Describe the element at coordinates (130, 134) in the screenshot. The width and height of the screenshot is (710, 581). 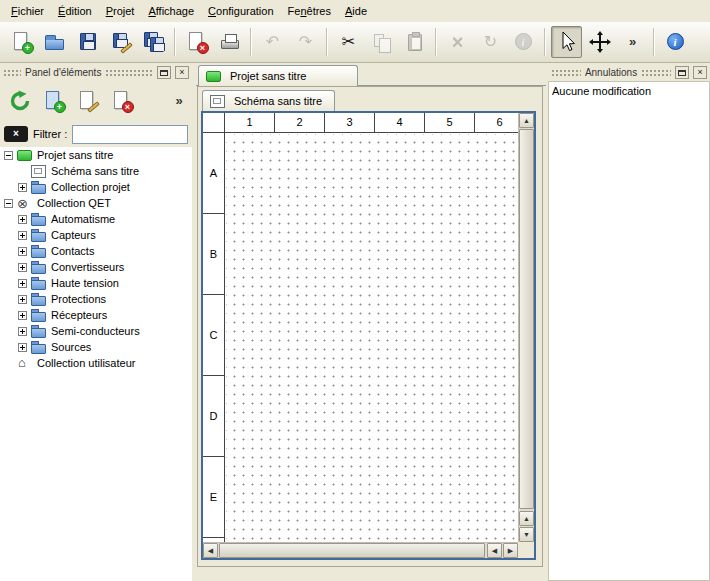
I see `filter-input` at that location.